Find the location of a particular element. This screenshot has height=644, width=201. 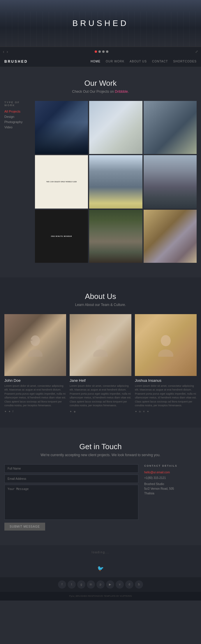

social-footer: f t g in p ▶ v d b is located at coordinates (100, 584).